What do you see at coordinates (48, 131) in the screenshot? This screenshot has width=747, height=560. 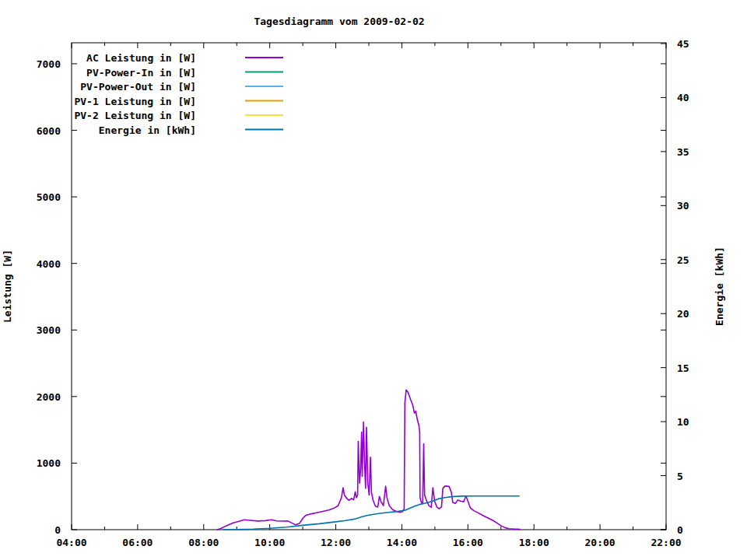 I see `y-tick-label: 6000` at bounding box center [48, 131].